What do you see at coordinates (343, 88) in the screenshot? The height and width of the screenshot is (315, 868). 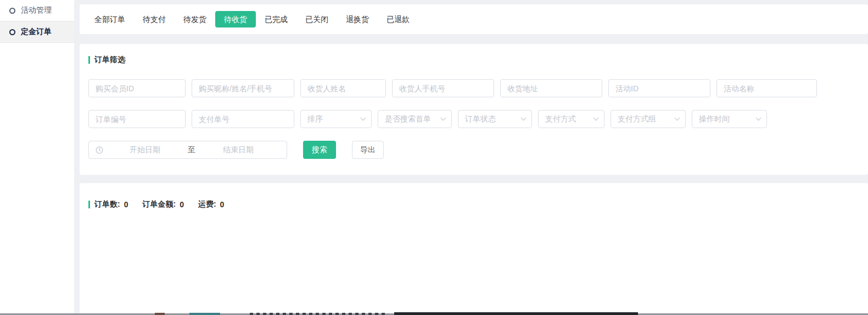 I see `consignee-name-input` at bounding box center [343, 88].